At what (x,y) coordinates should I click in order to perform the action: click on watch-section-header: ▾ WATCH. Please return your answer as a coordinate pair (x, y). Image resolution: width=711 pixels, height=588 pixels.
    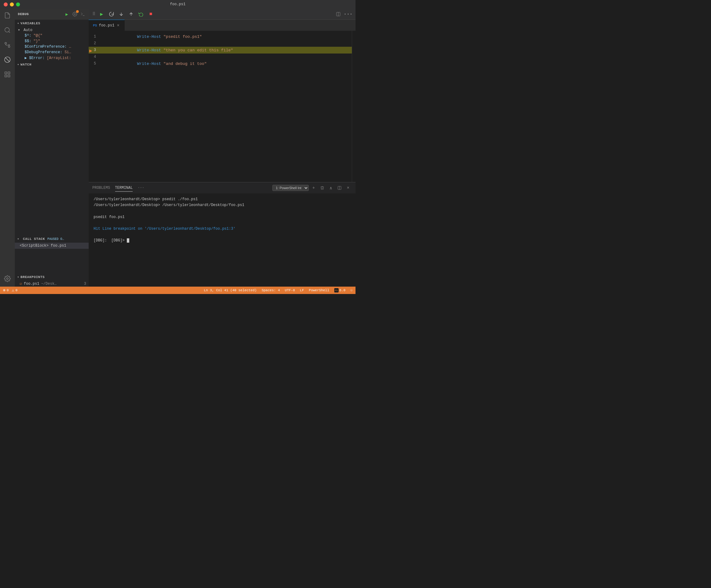
    Looking at the image, I should click on (52, 65).